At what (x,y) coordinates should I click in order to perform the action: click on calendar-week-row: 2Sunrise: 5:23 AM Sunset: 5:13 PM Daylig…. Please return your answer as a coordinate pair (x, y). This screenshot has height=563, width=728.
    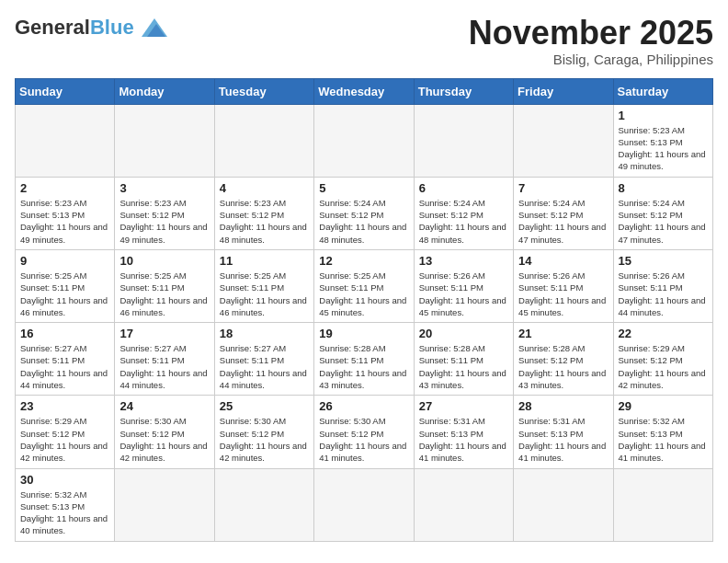
    Looking at the image, I should click on (364, 213).